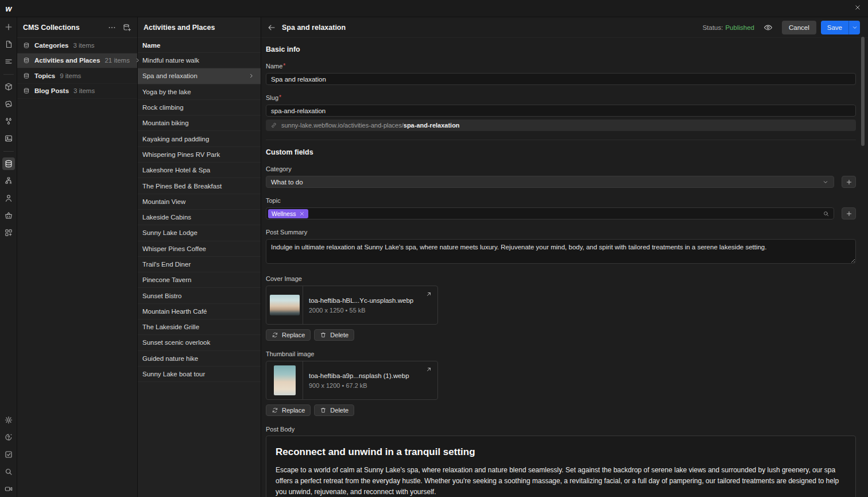 The image size is (868, 497). I want to click on cover-image-label: Cover Image, so click(561, 279).